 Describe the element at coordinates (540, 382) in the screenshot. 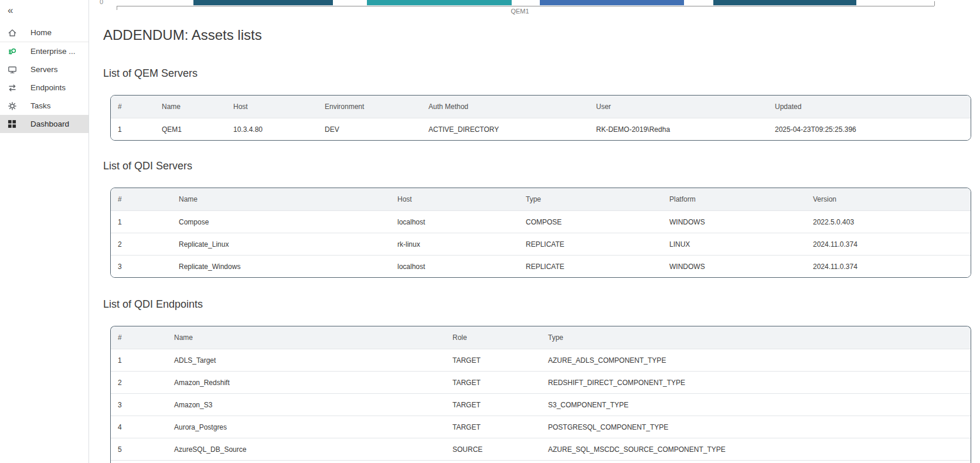

I see `table-row: 2Amazon_RedshiftTARGETREDSHIFT_DIRECT_CO…` at that location.